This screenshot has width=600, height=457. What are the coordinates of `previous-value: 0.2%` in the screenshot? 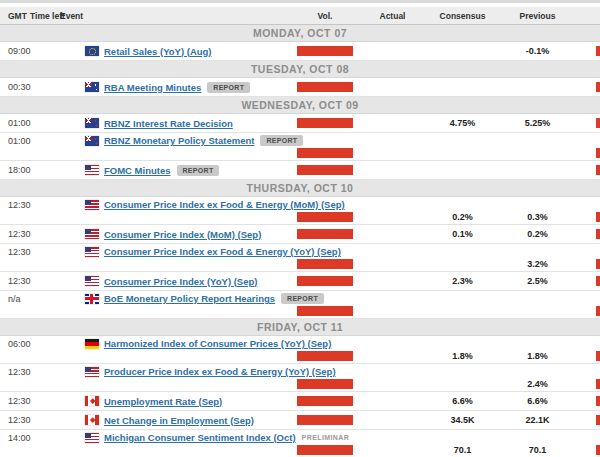 It's located at (538, 234).